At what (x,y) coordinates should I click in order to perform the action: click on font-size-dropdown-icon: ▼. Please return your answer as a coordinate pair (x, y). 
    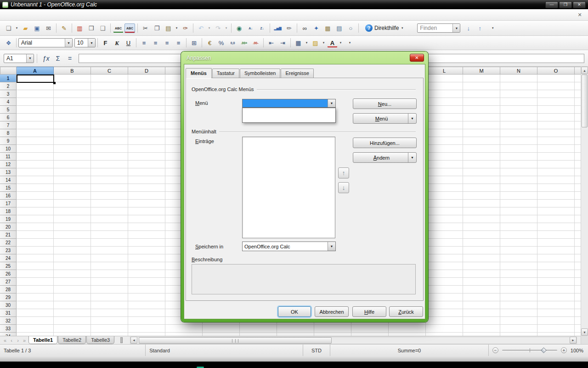
    Looking at the image, I should click on (91, 43).